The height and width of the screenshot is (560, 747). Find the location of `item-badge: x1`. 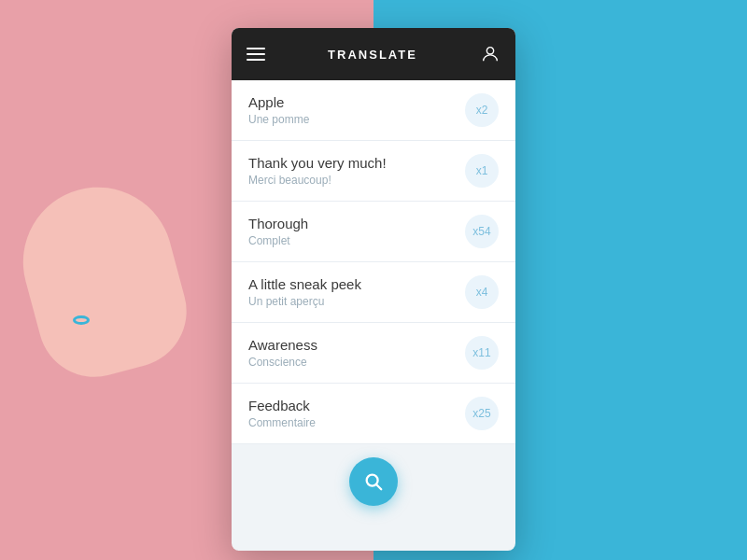

item-badge: x1 is located at coordinates (482, 171).